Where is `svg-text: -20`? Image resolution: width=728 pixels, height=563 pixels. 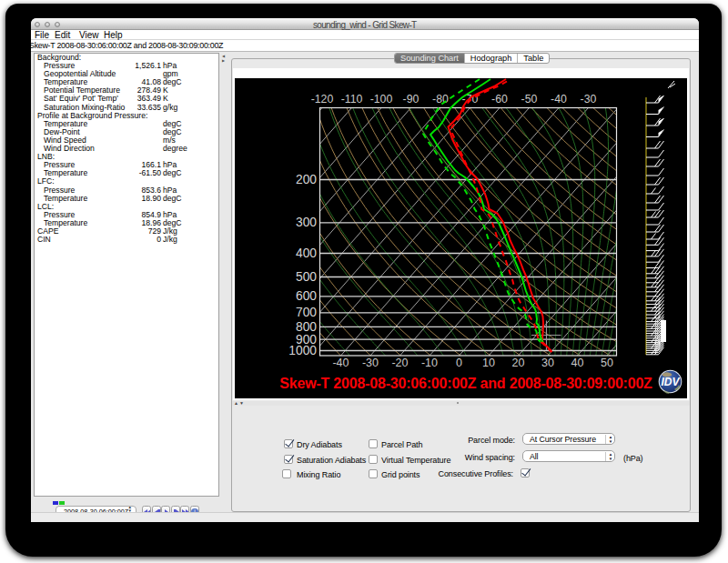
svg-text: -20 is located at coordinates (399, 363).